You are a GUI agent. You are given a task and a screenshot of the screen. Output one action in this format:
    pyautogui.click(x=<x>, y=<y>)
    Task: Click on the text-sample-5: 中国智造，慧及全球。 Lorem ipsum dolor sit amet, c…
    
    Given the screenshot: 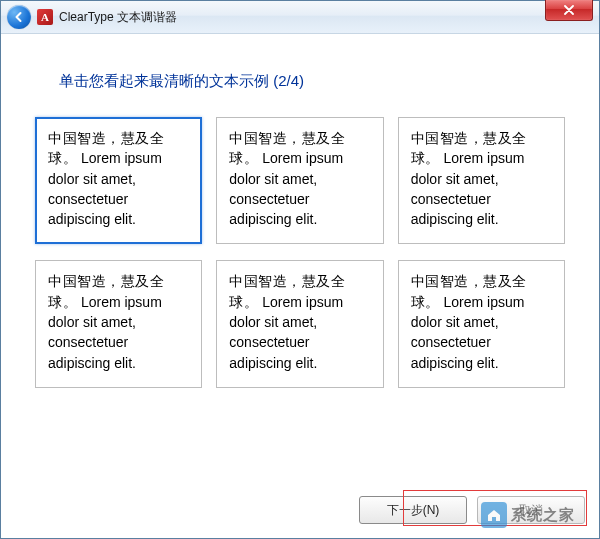 What is the action you would take?
    pyautogui.click(x=300, y=324)
    